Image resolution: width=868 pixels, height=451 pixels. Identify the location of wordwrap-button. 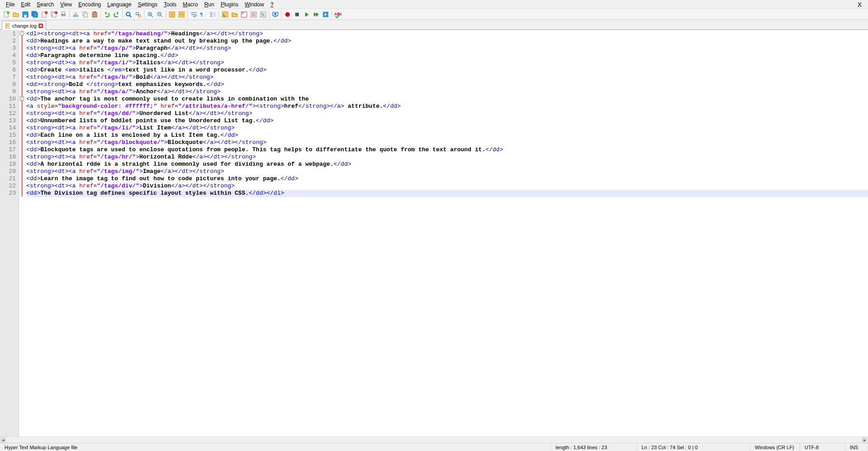
(194, 14).